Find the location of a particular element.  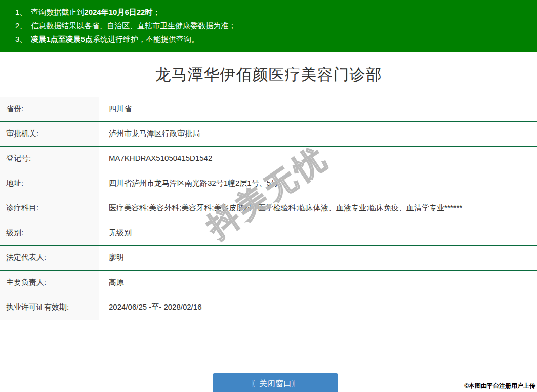

notice-item: 3、凌晨1点至凌晨5点系统进行维护，不能提供查询。 is located at coordinates (276, 39).